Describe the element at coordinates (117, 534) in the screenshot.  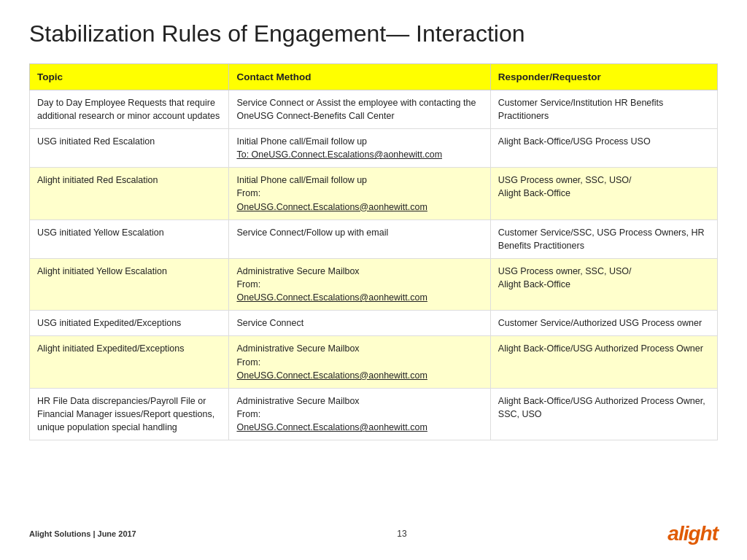
I see `footer-date: June 2017` at that location.